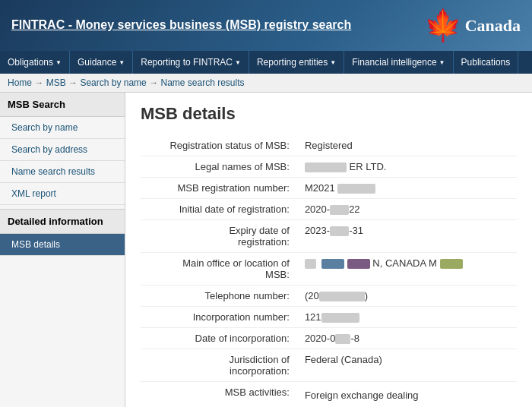  Describe the element at coordinates (407, 146) in the screenshot. I see `field-value-registration-status: Registered` at that location.